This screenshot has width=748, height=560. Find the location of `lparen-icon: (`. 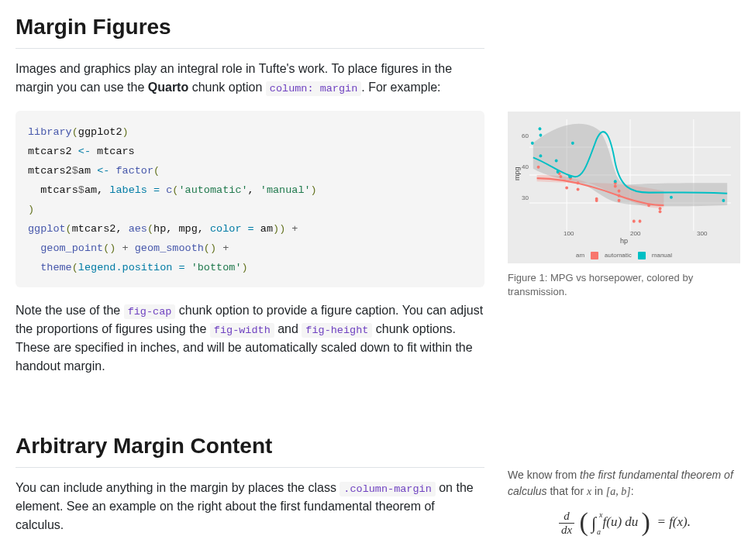

lparen-icon: ( is located at coordinates (583, 522).